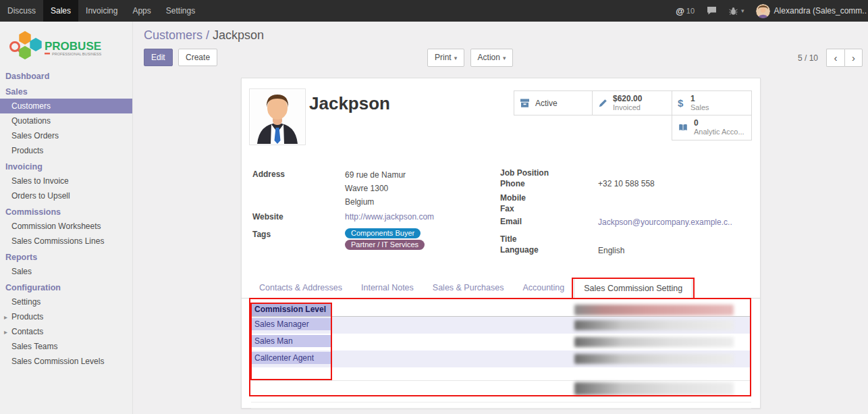 The height and width of the screenshot is (414, 868). I want to click on menu-invoicing: Invoicing, so click(101, 11).